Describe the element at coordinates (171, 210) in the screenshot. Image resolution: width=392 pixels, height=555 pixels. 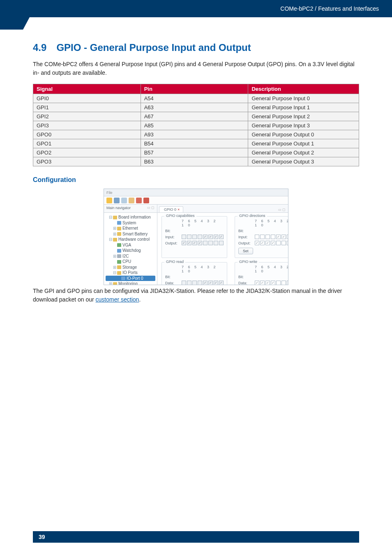
I see `ss-gpio-tab: GPIO 0 ×` at that location.